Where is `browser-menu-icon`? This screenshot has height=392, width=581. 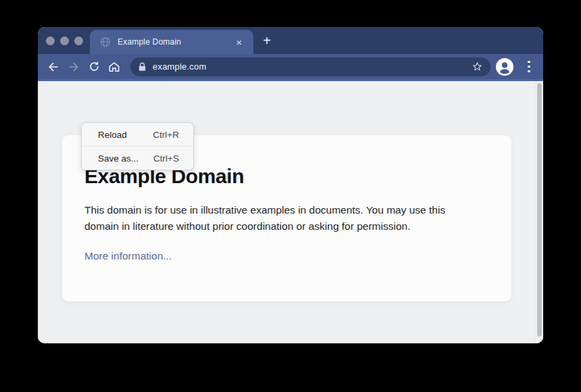 browser-menu-icon is located at coordinates (529, 67).